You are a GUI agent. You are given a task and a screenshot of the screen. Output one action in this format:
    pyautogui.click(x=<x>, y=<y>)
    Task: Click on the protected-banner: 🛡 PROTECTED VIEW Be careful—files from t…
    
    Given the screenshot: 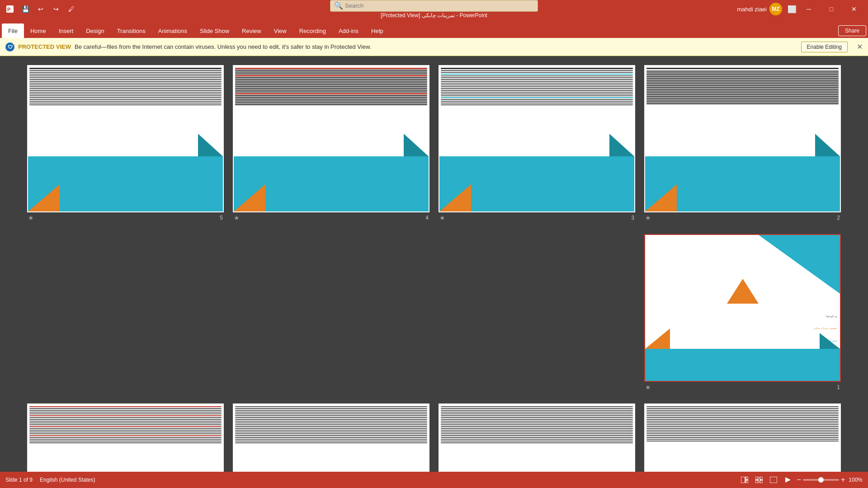 What is the action you would take?
    pyautogui.click(x=434, y=47)
    